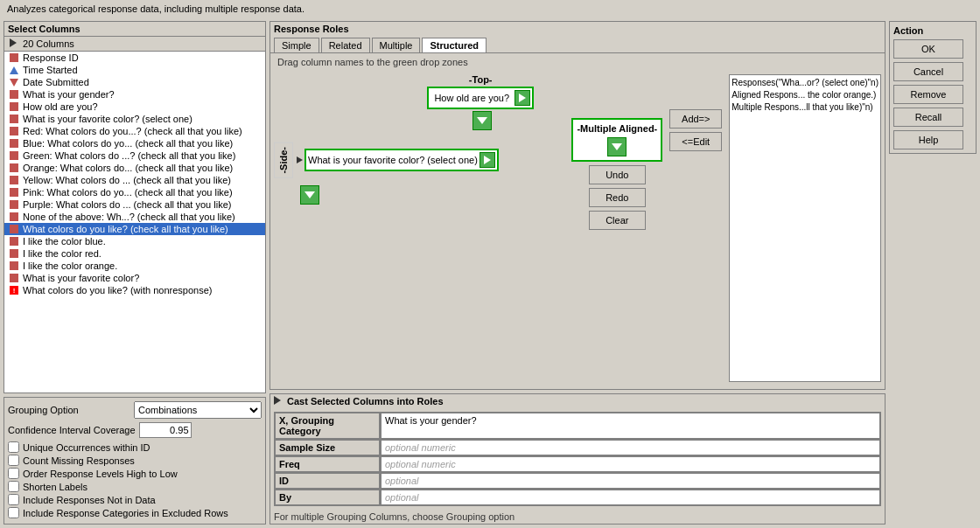 This screenshot has height=528, width=980. What do you see at coordinates (135, 58) in the screenshot?
I see `list-item: Response ID` at bounding box center [135, 58].